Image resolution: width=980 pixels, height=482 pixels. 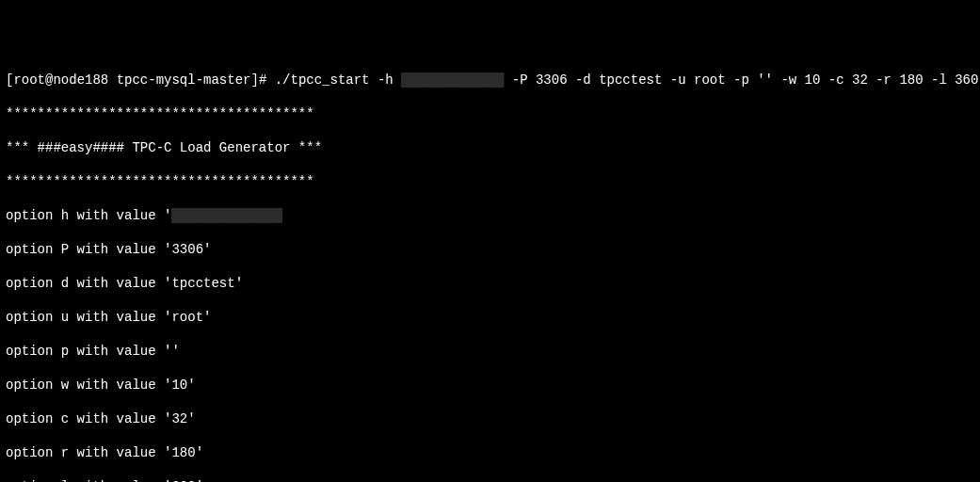 I want to click on cmd-rest: -P 3306 -d tpcctest -u root -p '' -w 10 …, so click(x=742, y=80).